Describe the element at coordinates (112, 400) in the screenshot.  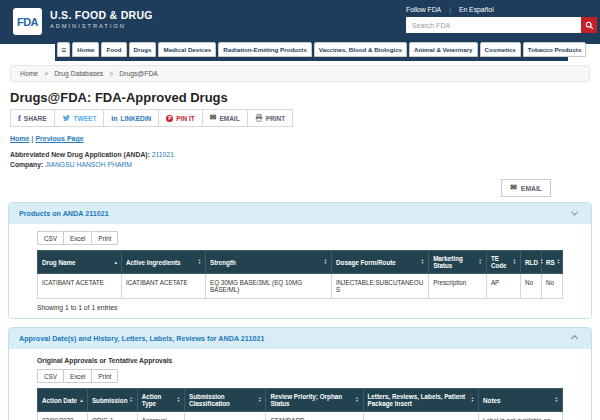
I see `column-header-submission: Submission▲▼` at that location.